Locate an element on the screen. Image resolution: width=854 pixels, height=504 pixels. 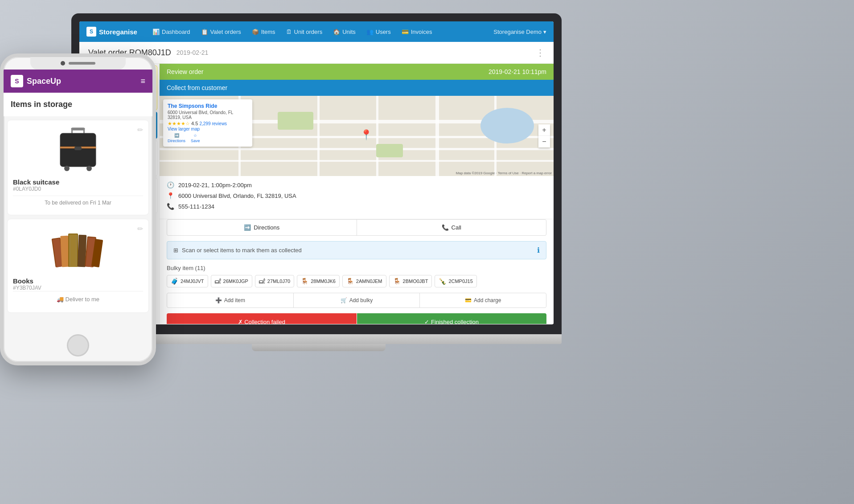
edit-icon-books: ✏ is located at coordinates (140, 229).